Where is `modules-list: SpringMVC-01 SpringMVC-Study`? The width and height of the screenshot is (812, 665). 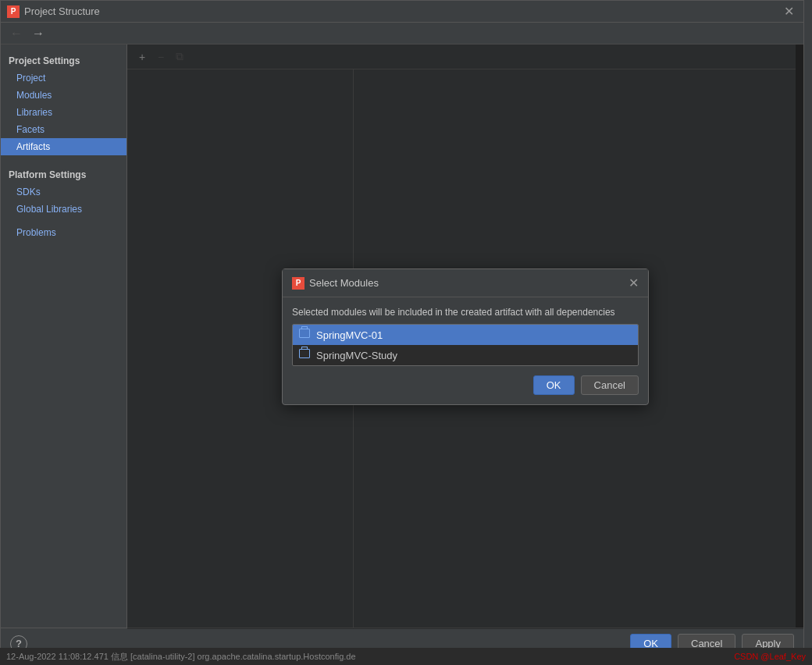 modules-list: SpringMVC-01 SpringMVC-Study is located at coordinates (465, 345).